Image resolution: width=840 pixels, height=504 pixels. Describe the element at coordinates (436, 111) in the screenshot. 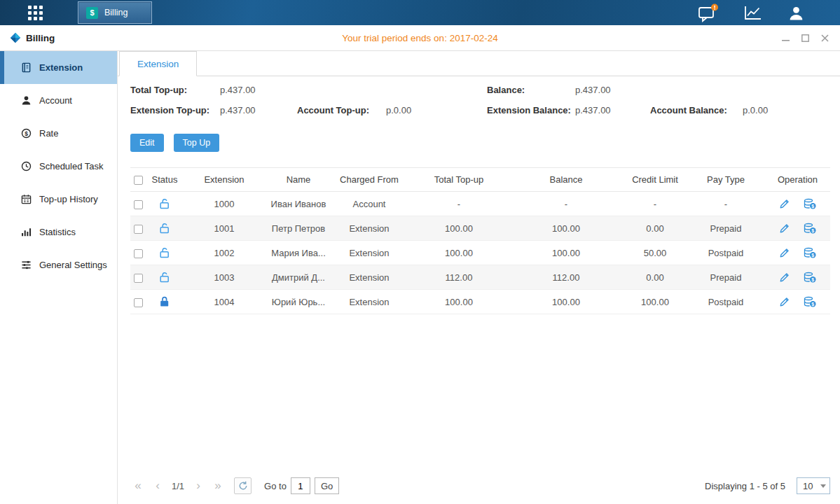

I see `account-topup-value: p.0.00` at that location.